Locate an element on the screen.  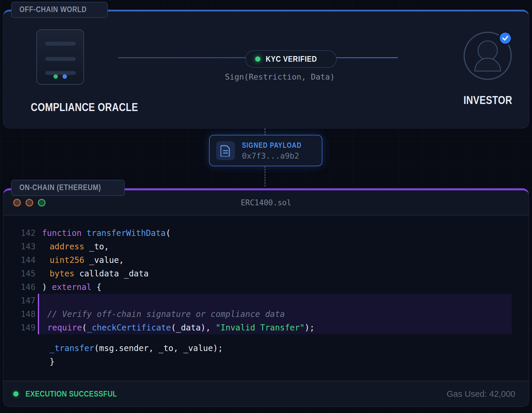
line-number: 142 is located at coordinates (21, 233).